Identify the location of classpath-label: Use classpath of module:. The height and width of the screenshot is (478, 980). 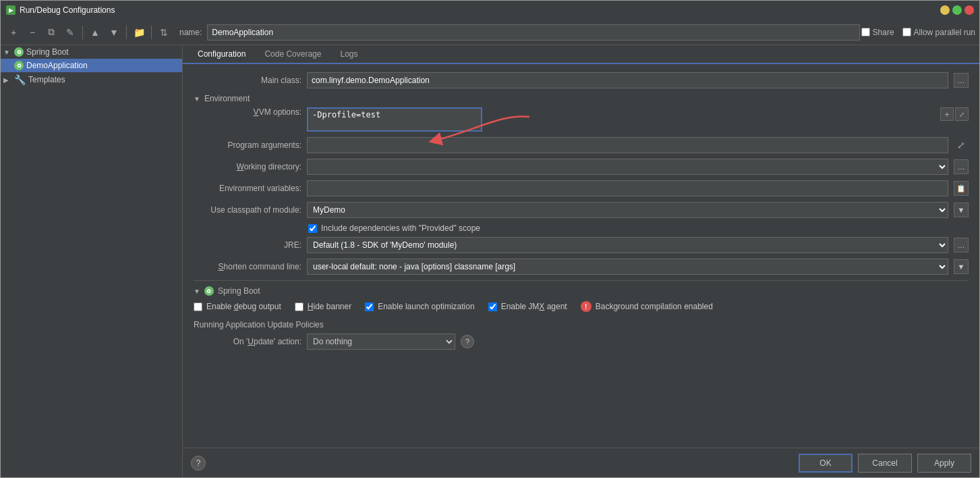
(248, 210).